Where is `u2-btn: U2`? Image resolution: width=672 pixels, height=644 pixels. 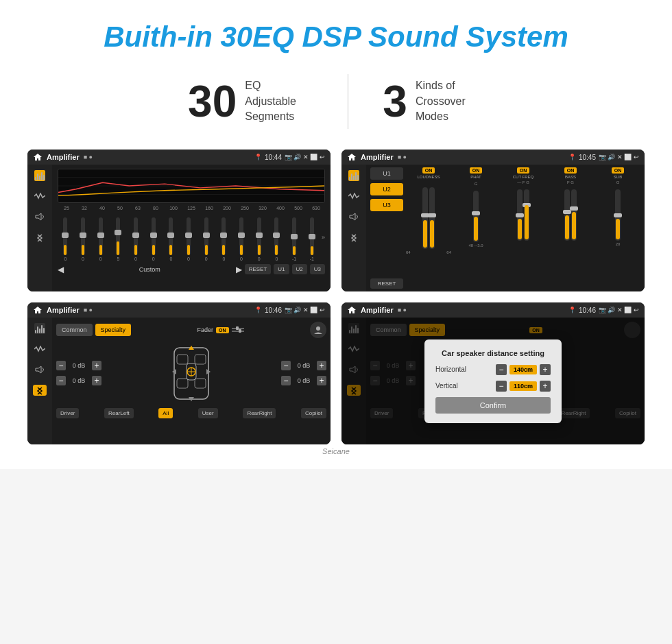
u2-btn: U2 is located at coordinates (387, 189).